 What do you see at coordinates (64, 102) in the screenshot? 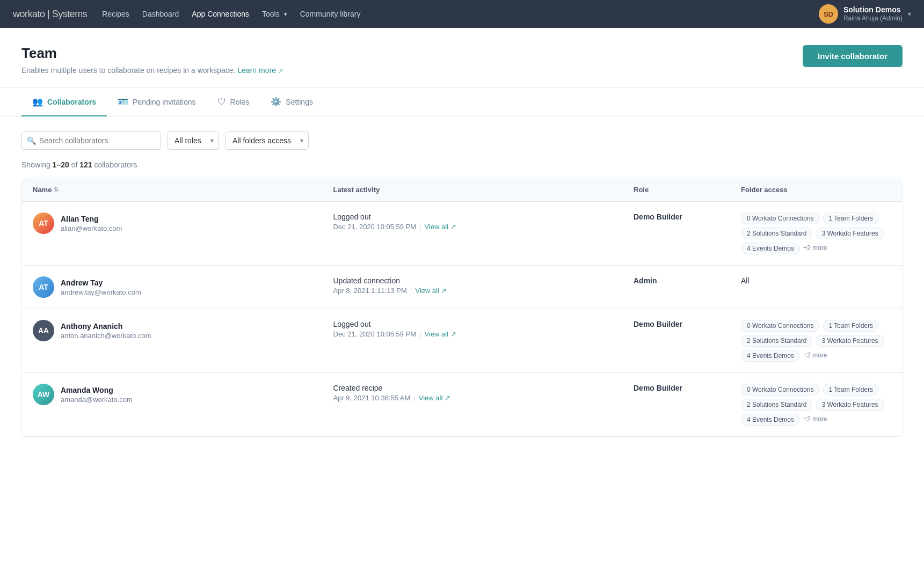
I see `tab-collaborators: 👥 Collaborators` at bounding box center [64, 102].